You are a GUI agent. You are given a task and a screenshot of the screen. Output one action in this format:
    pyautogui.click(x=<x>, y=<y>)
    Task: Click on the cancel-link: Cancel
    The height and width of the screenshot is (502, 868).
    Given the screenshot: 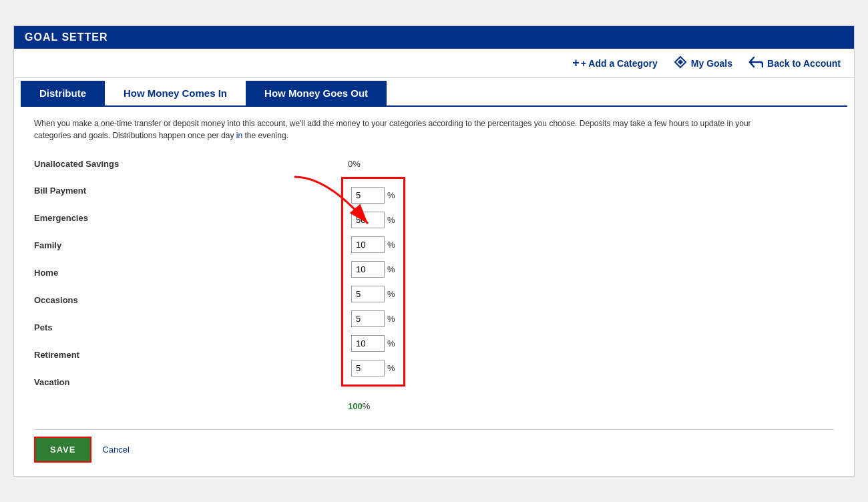 What is the action you would take?
    pyautogui.click(x=116, y=450)
    